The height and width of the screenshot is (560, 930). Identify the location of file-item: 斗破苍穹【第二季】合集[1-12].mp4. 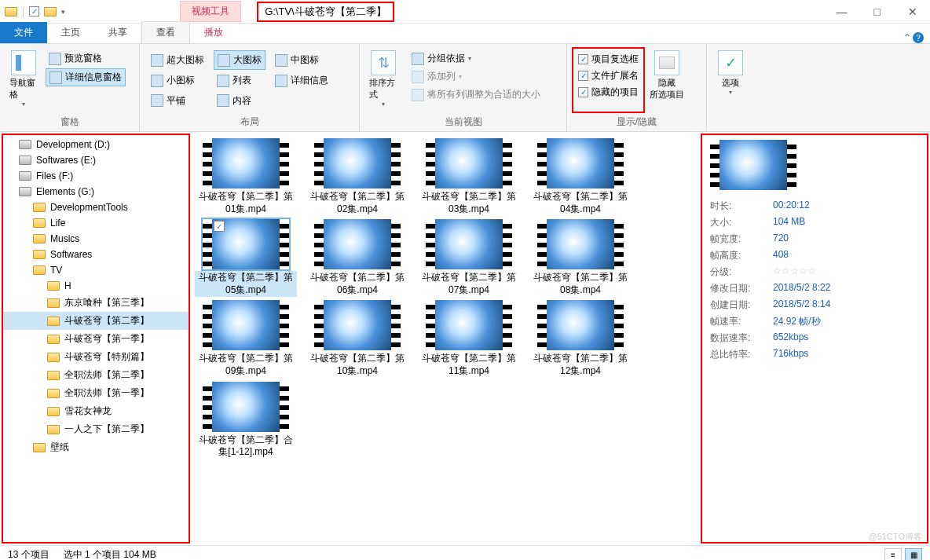
(246, 421).